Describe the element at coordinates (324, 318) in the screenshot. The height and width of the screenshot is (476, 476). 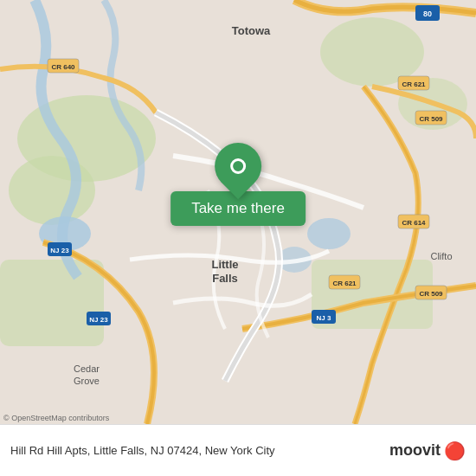
I see `svg-text: NJ 3` at that location.